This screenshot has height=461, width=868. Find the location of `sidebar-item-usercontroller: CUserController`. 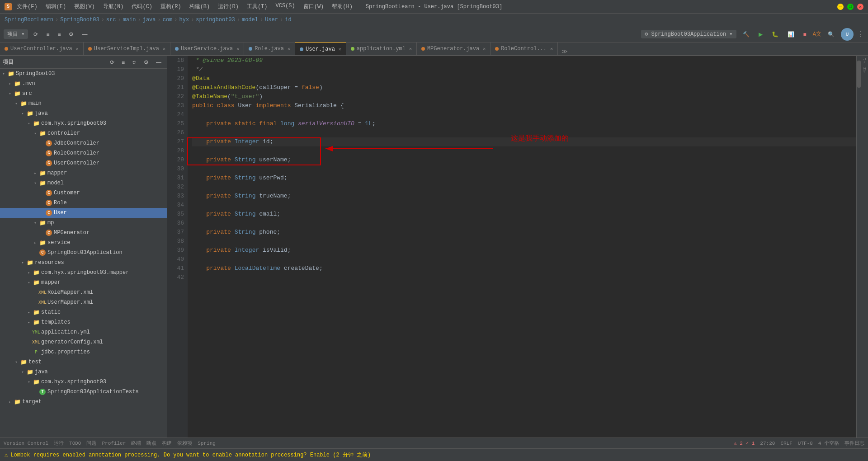

sidebar-item-usercontroller: CUserController is located at coordinates (83, 163).